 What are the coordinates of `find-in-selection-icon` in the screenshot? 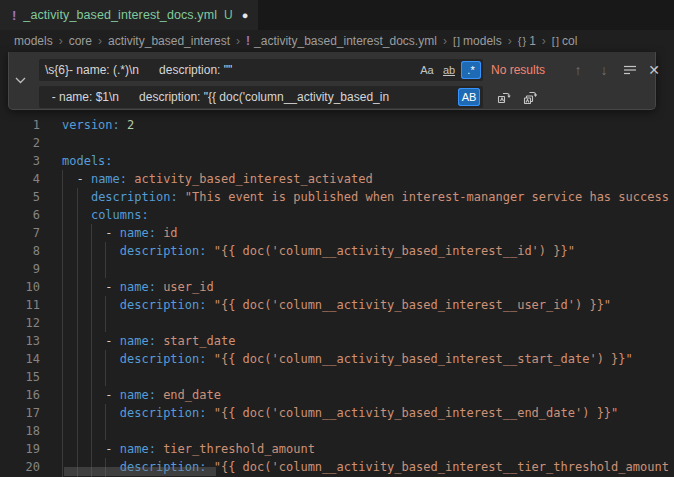 It's located at (630, 70).